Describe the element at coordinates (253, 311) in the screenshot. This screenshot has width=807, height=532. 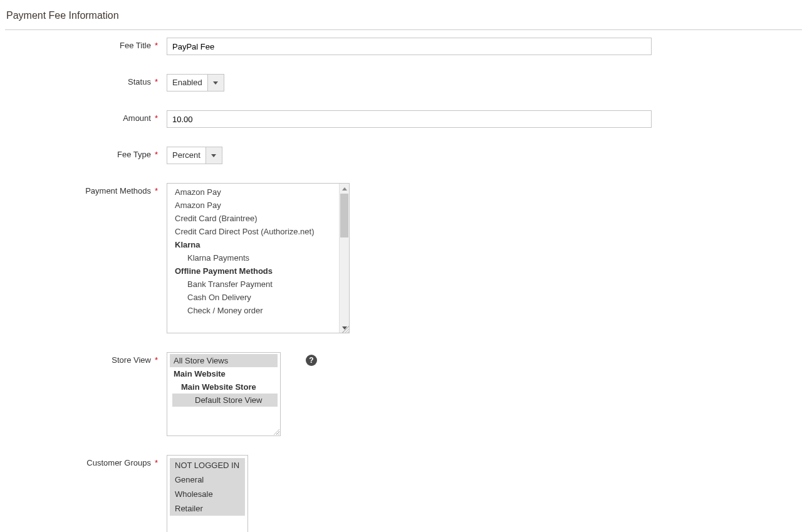
I see `list-item: Check / Money order` at that location.